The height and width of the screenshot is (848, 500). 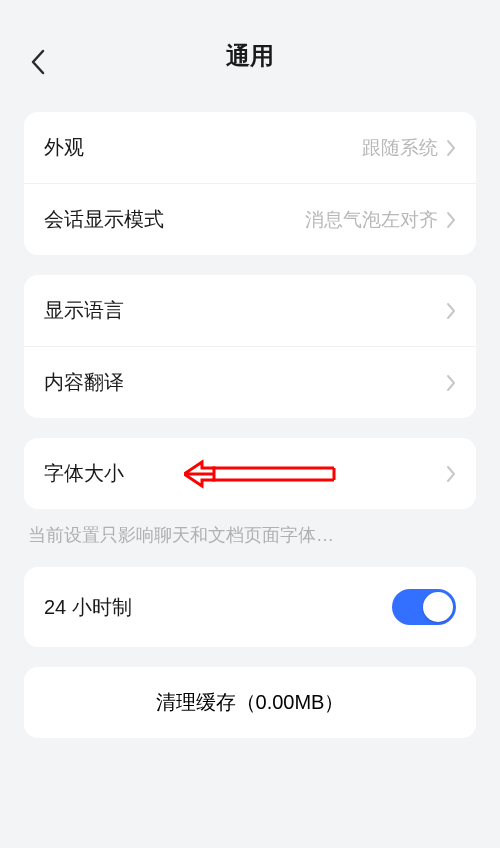 I want to click on back-button, so click(x=38, y=64).